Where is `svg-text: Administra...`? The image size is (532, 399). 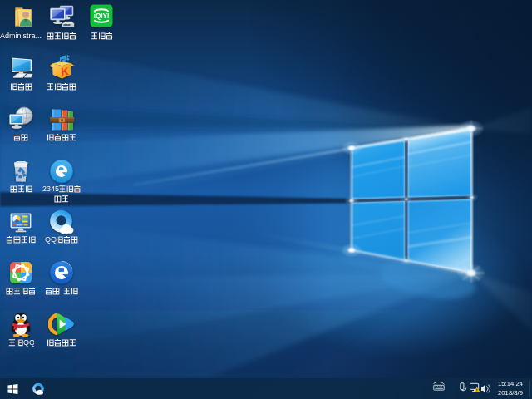 svg-text: Administra... is located at coordinates (21, 36).